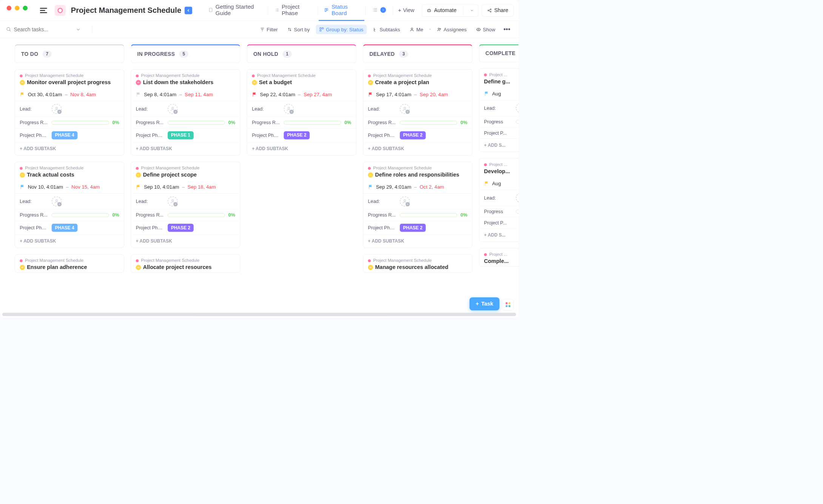 The image size is (823, 504). Describe the element at coordinates (180, 135) in the screenshot. I see `phase-badge: PHASE 1` at that location.